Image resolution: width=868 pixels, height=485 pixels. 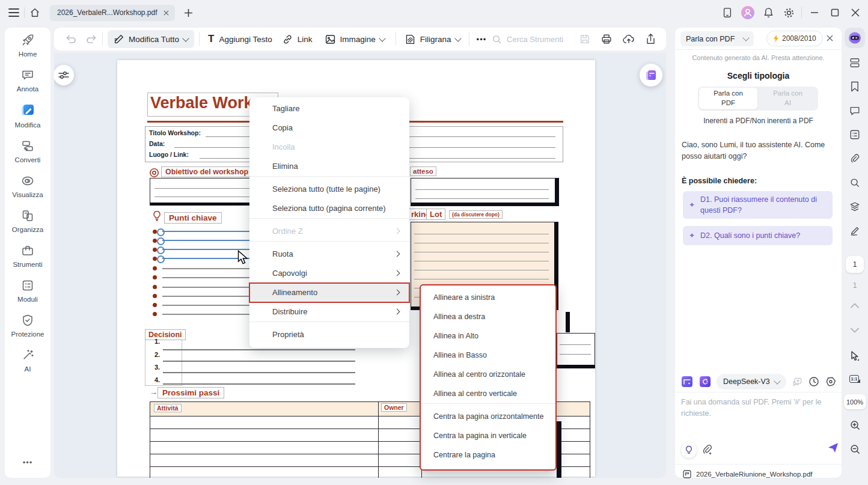 What do you see at coordinates (855, 159) in the screenshot?
I see `attachments-panel-icon` at bounding box center [855, 159].